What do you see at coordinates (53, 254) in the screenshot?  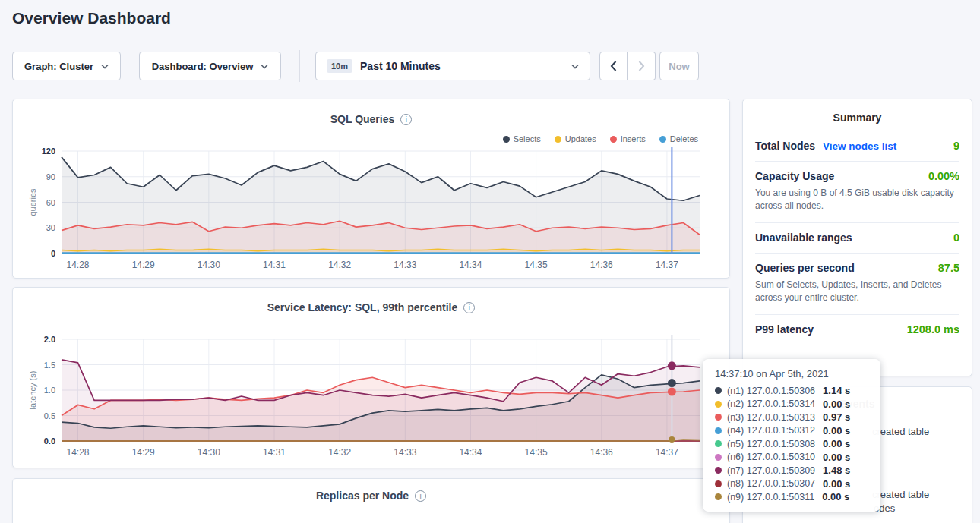 I see `svg-text: 0` at bounding box center [53, 254].